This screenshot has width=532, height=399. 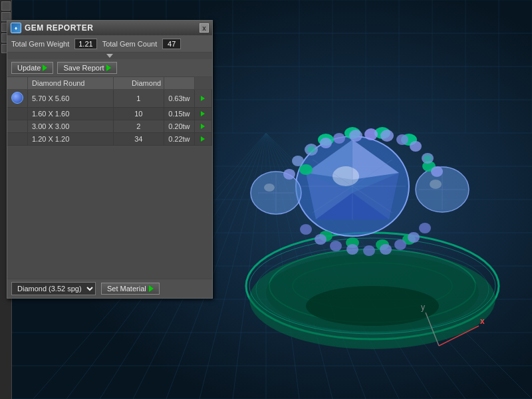 I want to click on set-material-button: Set Material, so click(x=130, y=289).